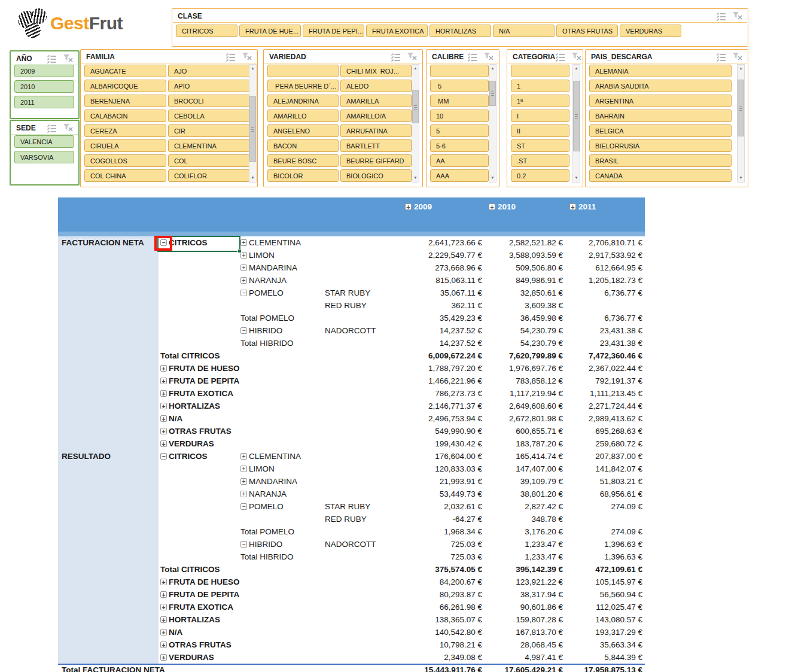  Describe the element at coordinates (303, 160) in the screenshot. I see `slicer-item-variedad: BEURE BOSC` at that location.